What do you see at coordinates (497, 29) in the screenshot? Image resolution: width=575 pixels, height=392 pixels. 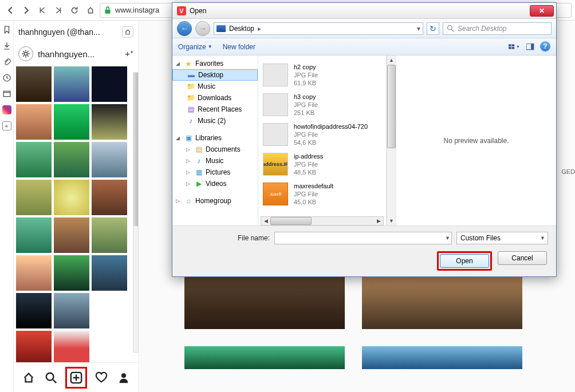 I see `search-input: Search Desktop` at bounding box center [497, 29].